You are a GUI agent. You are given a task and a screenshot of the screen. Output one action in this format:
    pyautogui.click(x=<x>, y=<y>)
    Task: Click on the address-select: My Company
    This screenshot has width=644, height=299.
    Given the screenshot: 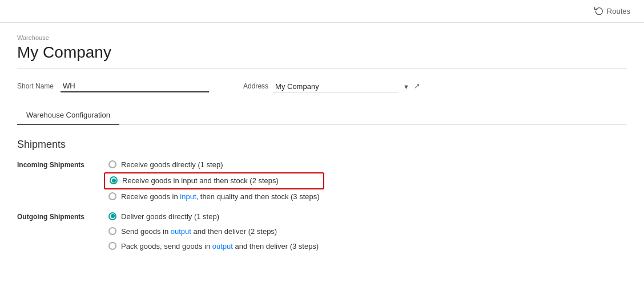 What is the action you would take?
    pyautogui.click(x=336, y=87)
    